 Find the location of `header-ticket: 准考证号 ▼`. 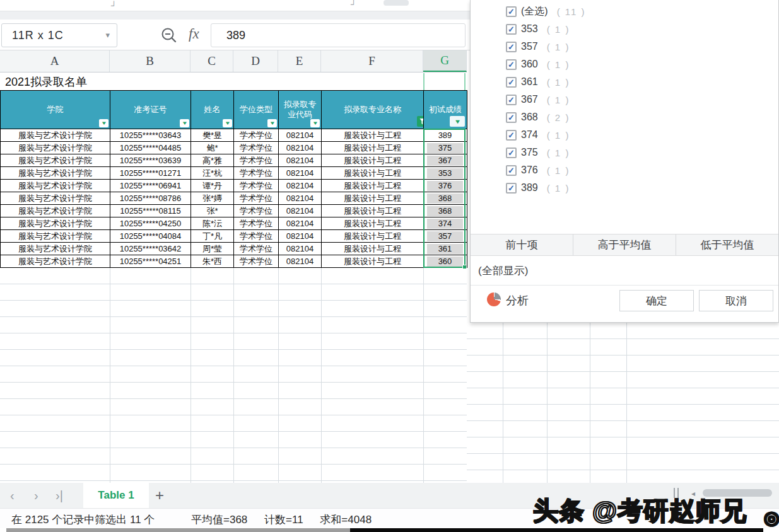

header-ticket: 准考证号 ▼ is located at coordinates (151, 110).